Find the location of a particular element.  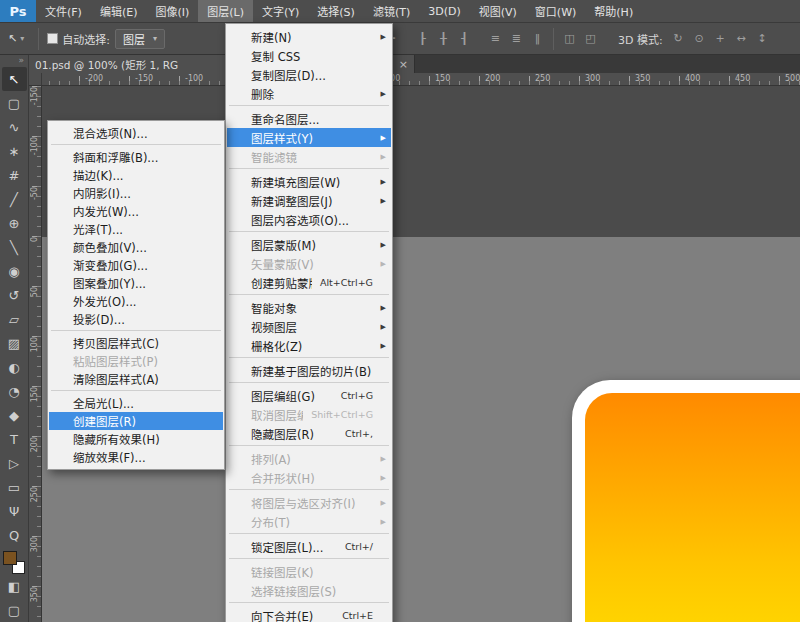

menubar-item: 3D(D) is located at coordinates (444, 11).